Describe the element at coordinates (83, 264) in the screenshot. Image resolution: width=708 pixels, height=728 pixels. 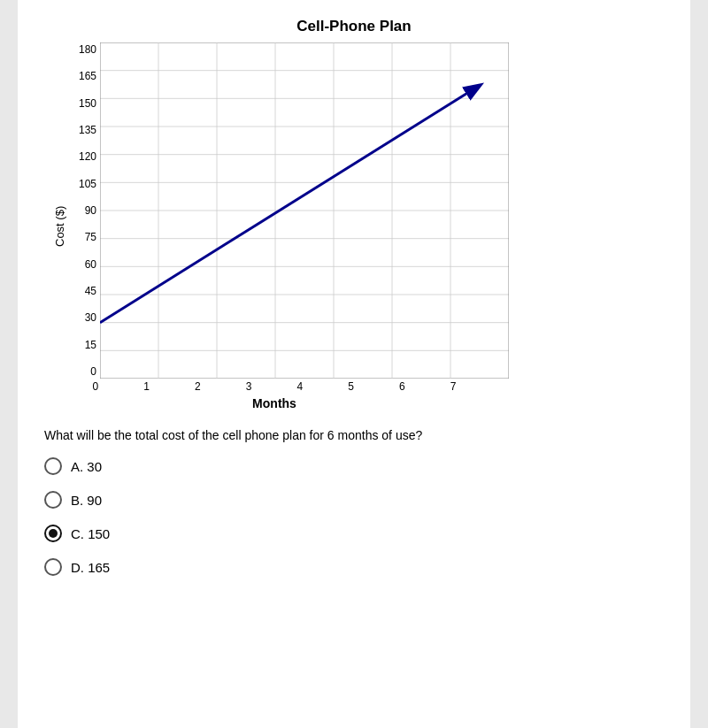
I see `y-tick: 60` at that location.